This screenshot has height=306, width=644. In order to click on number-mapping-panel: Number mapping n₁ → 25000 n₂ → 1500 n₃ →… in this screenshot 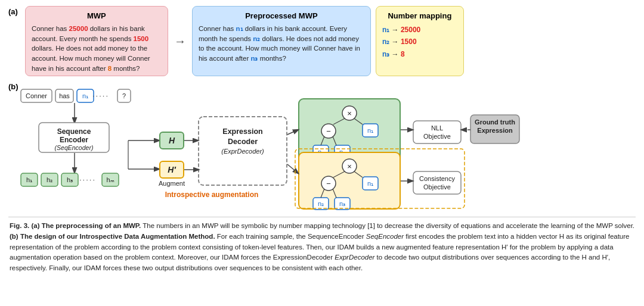, I will do `click(420, 41)`.